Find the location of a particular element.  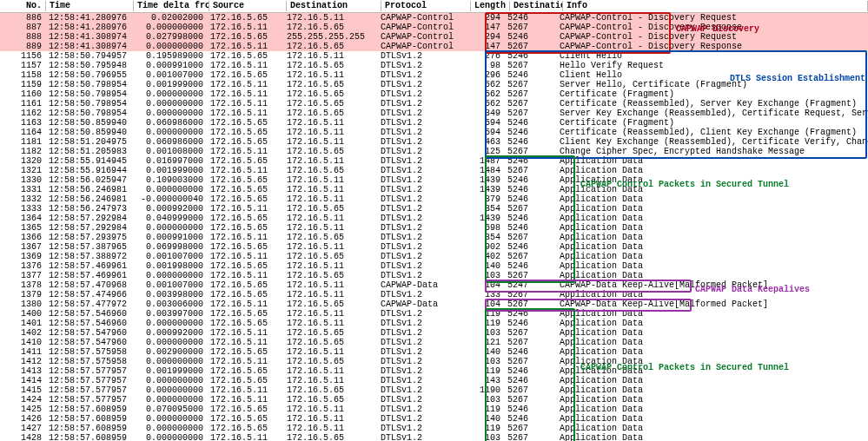

packet-row: 141212:58:57.5759580.000000000172.16.5.1… is located at coordinates (434, 361).